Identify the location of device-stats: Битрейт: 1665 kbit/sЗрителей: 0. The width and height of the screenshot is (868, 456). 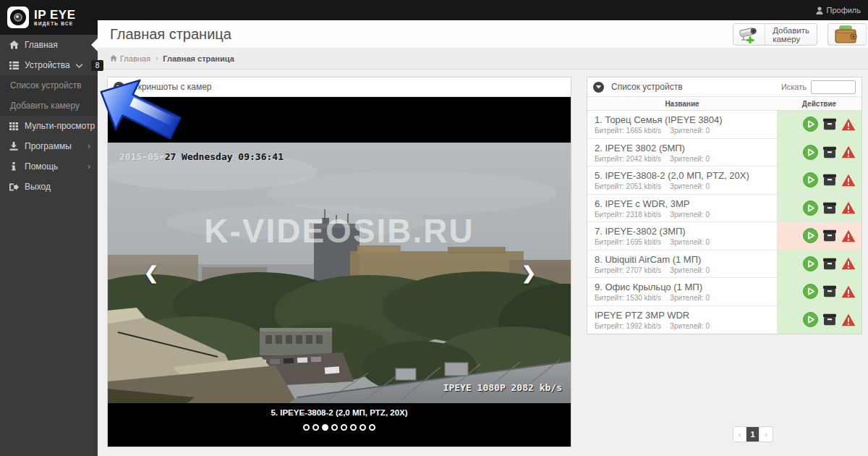
(686, 130).